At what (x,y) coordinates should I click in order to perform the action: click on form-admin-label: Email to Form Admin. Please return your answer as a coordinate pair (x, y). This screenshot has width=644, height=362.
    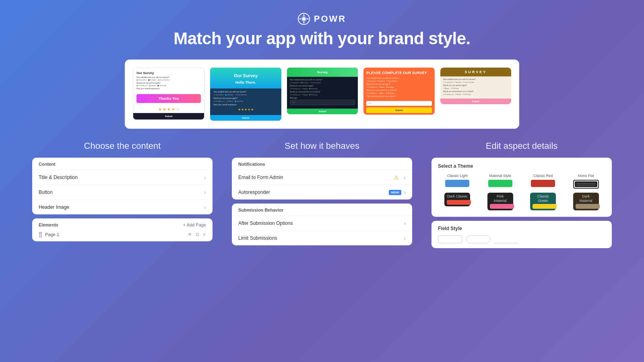
    Looking at the image, I should click on (261, 177).